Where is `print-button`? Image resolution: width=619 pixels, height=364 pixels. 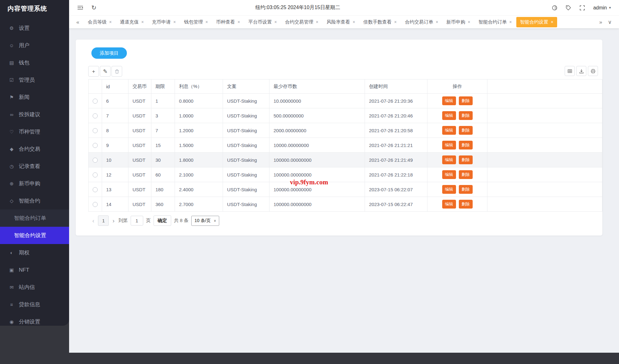
print-button is located at coordinates (593, 71).